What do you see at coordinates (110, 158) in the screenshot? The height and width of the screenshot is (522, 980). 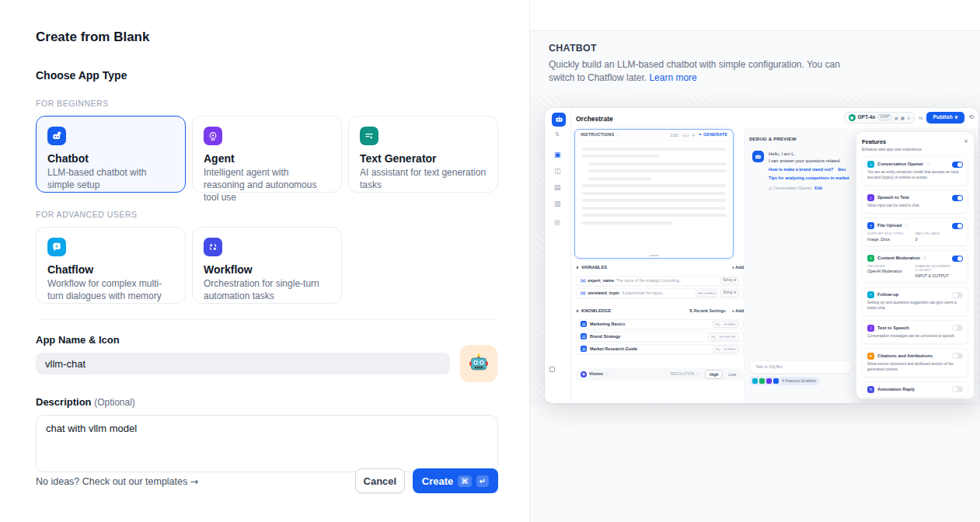 I see `card-title: Chatbot` at bounding box center [110, 158].